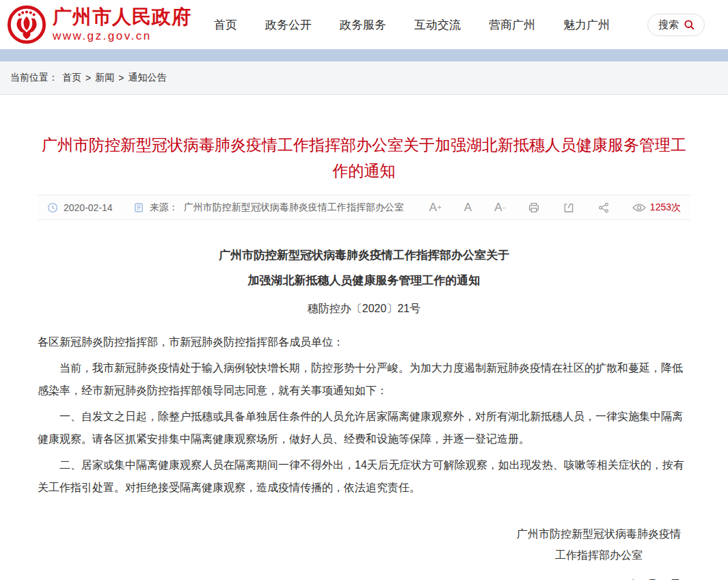 The height and width of the screenshot is (580, 728). What do you see at coordinates (164, 208) in the screenshot?
I see `source-label: 来源：` at bounding box center [164, 208].